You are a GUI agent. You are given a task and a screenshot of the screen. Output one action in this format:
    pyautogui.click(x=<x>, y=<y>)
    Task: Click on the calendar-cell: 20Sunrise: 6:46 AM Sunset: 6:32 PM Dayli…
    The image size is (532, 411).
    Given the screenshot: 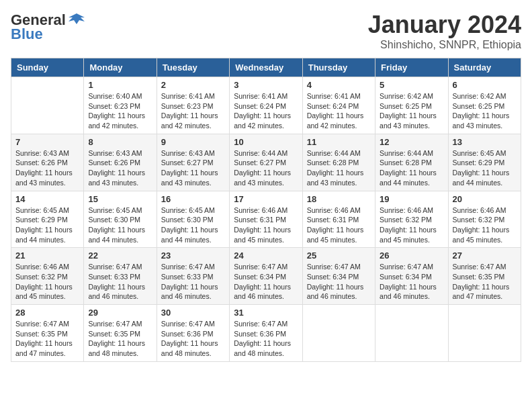 What is the action you would take?
    pyautogui.click(x=484, y=219)
    